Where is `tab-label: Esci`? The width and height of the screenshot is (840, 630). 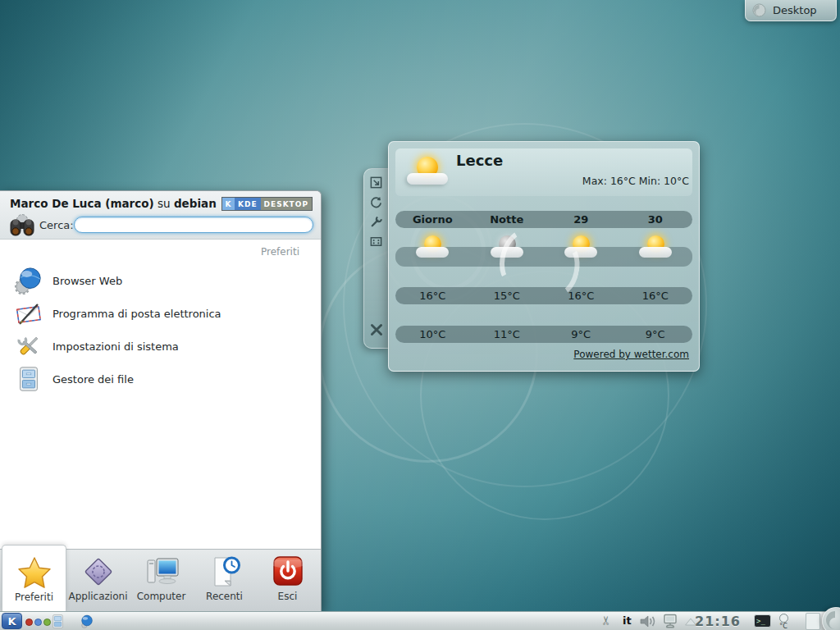
tab-label: Esci is located at coordinates (288, 596).